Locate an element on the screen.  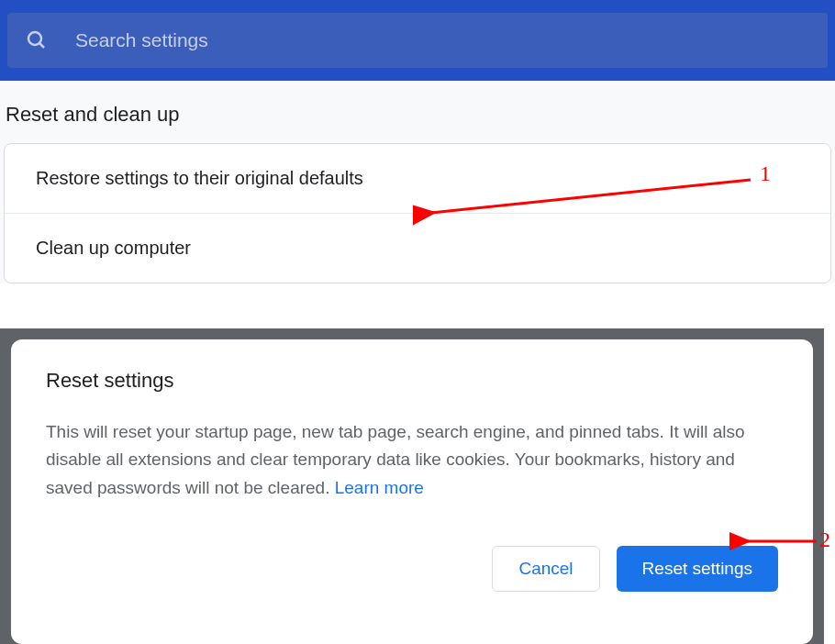
search-settings-input: Search settings is located at coordinates (418, 40).